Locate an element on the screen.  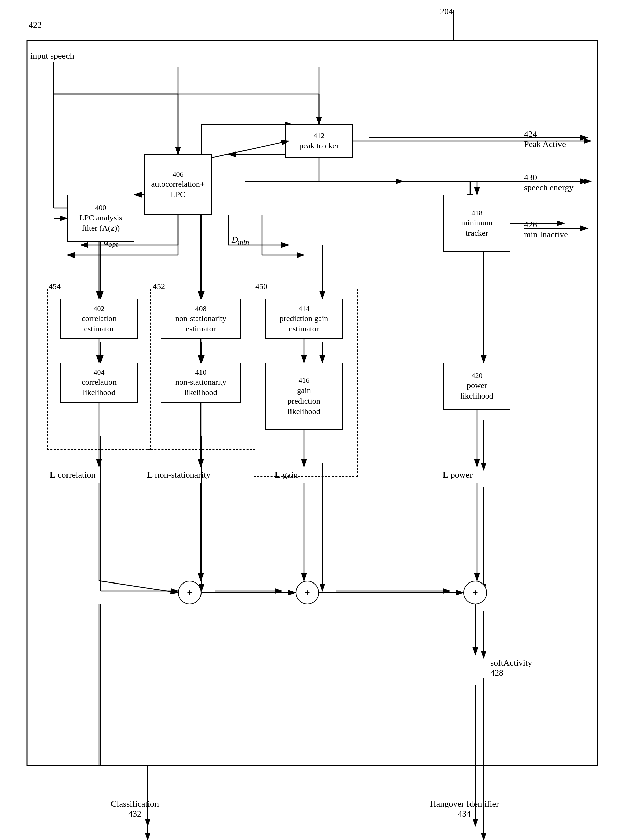
box-418: 418 minimumtracker is located at coordinates (477, 223).